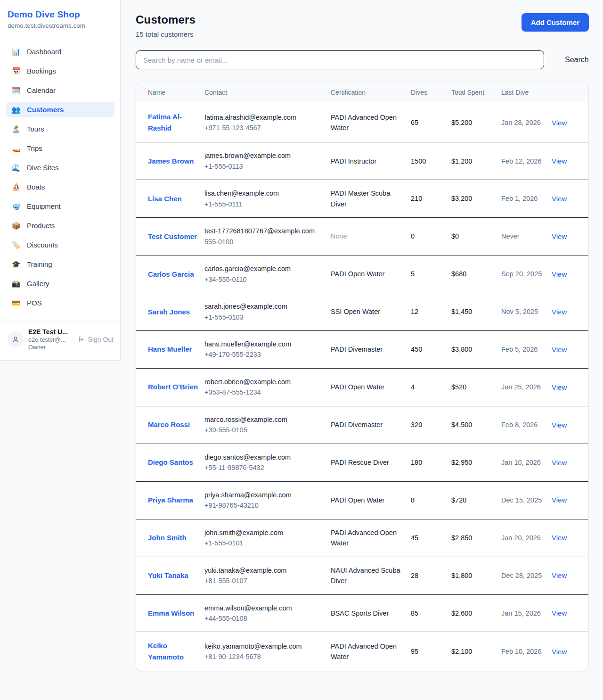 Image resolution: width=603 pixels, height=700 pixels. What do you see at coordinates (527, 538) in the screenshot?
I see `customer-last-dive: Jan 20, 2026` at bounding box center [527, 538].